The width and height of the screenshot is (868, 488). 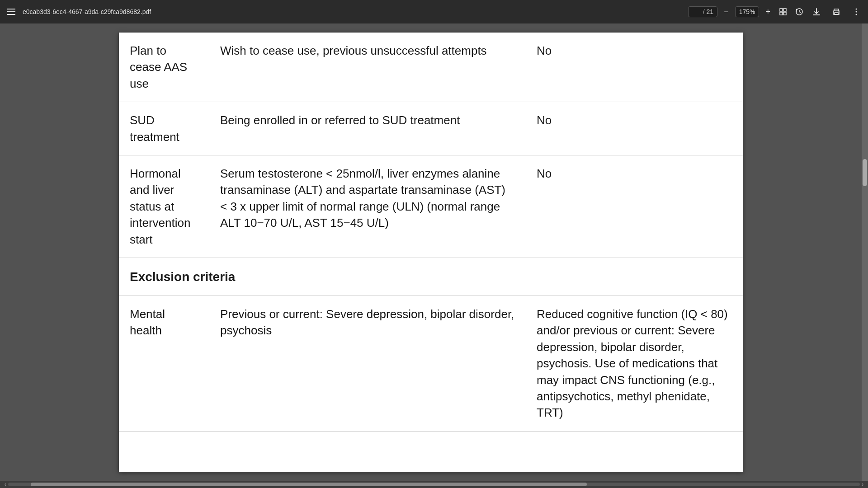 What do you see at coordinates (368, 206) in the screenshot?
I see `cell-hormonal-desc: Serum testosterone < 25nmol/l, liver enz…` at bounding box center [368, 206].